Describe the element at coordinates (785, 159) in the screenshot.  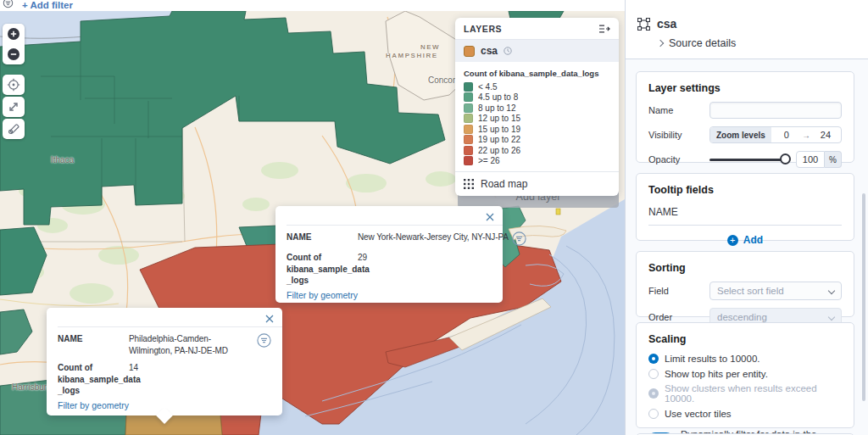
I see `opacity-slider-knob` at that location.